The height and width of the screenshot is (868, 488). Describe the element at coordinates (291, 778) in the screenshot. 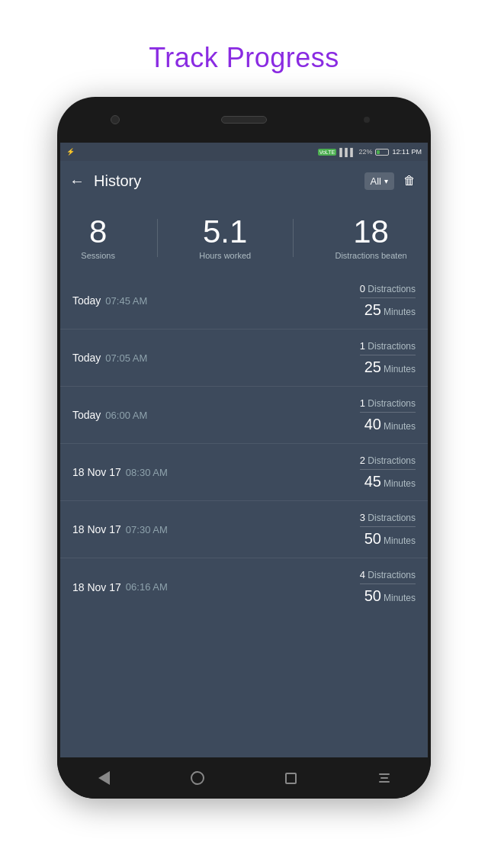

I see `recent-nav-icon` at that location.